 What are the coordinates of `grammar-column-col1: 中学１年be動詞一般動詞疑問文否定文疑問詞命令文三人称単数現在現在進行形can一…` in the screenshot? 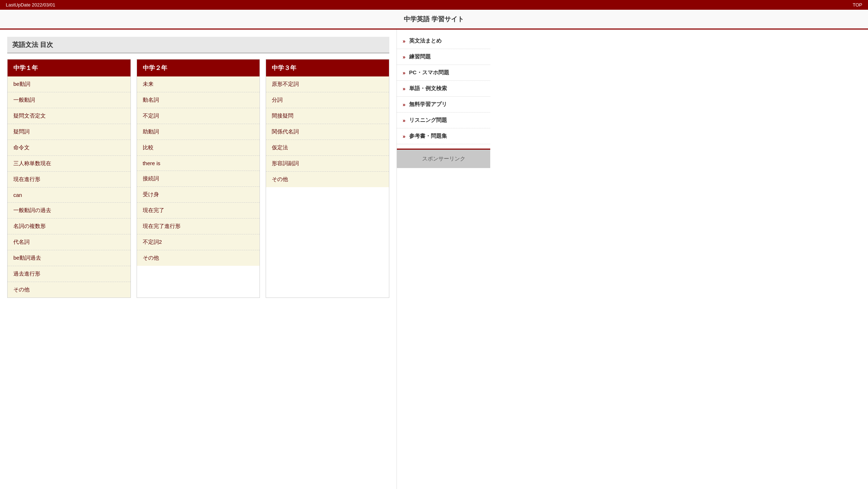 It's located at (69, 179).